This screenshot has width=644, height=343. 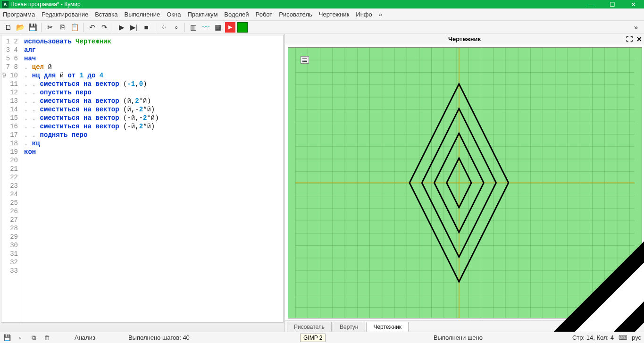 I want to click on menu-vodoley: Водолей, so click(x=236, y=14).